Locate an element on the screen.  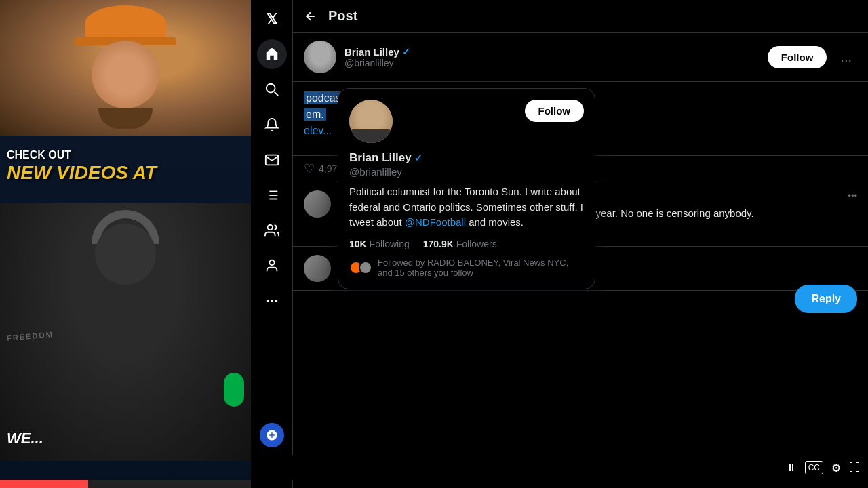
tweet-author-row: Brian Lilley ✓ @brianlilley Follow ... is located at coordinates (580, 57).